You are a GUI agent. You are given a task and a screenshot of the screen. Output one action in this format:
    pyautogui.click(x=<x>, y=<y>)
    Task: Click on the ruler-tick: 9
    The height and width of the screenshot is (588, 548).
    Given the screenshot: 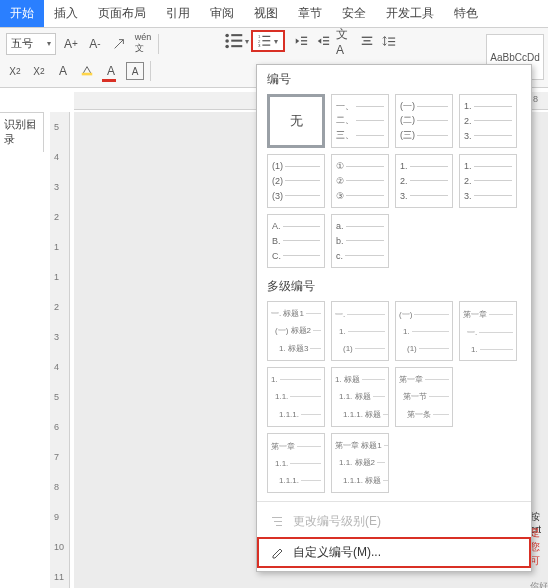 What is the action you would take?
    pyautogui.click(x=56, y=517)
    